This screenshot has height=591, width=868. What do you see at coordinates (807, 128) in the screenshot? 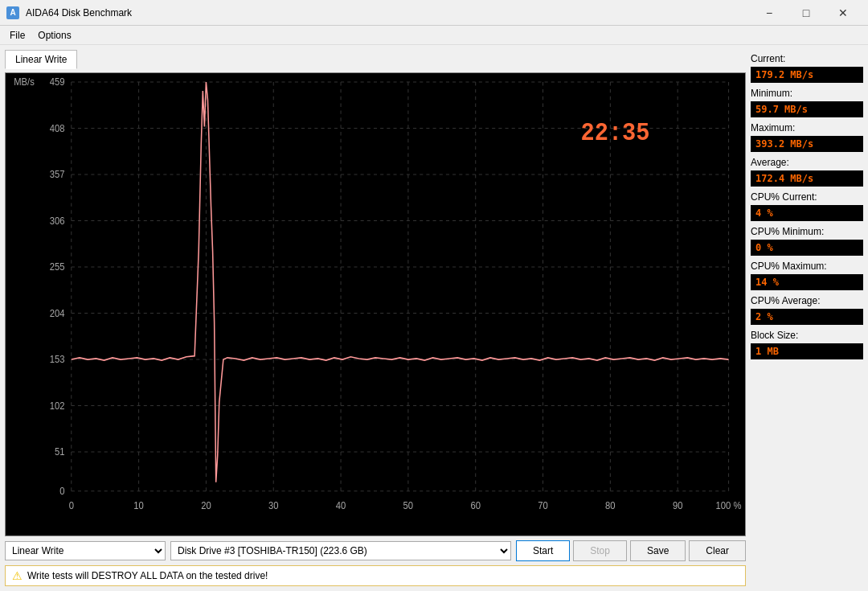
I see `stat-maximum-label: Maximum:` at bounding box center [807, 128].